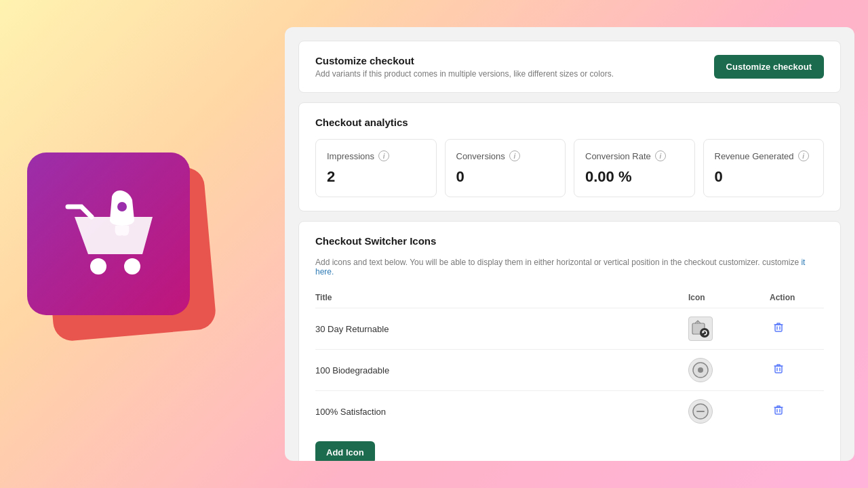 The image size is (868, 488). Describe the element at coordinates (384, 156) in the screenshot. I see `impressions-info-icon: i` at that location.